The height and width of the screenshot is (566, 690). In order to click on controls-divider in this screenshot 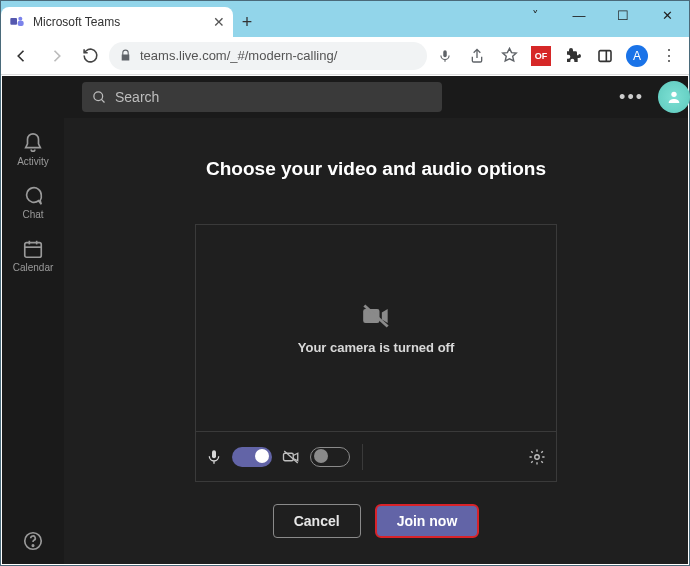, I will do `click(362, 457)`.